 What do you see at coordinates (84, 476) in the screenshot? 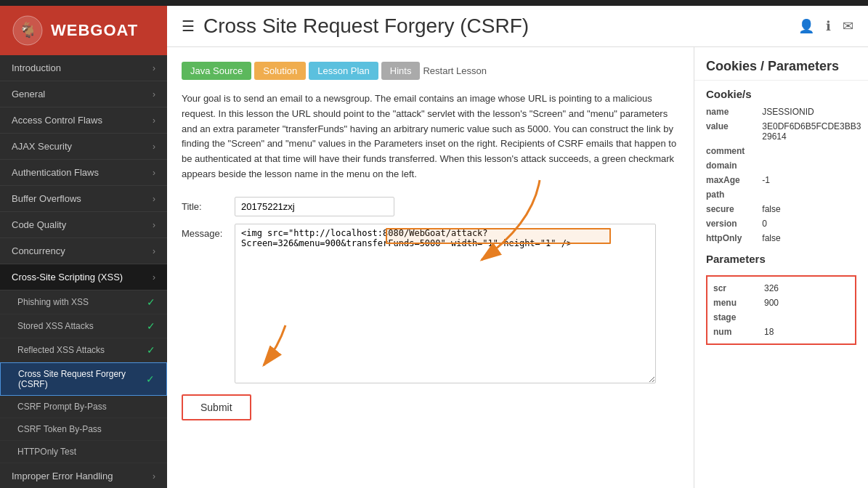
I see `sidebar-item-improper-error: Improper Error Handling ›` at bounding box center [84, 476].